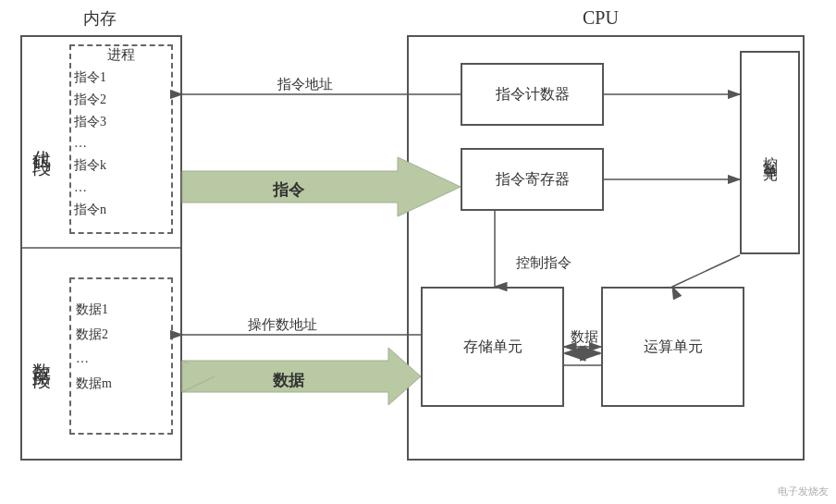 The image size is (836, 504). I want to click on watermark-text: 电子发烧友, so click(803, 491).